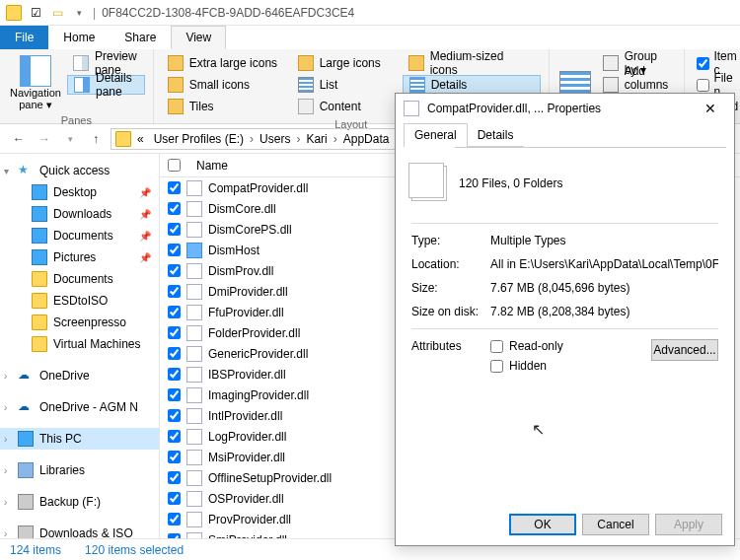 This screenshot has height=560, width=740. Describe the element at coordinates (39, 344) in the screenshot. I see `folder-icon` at that location.